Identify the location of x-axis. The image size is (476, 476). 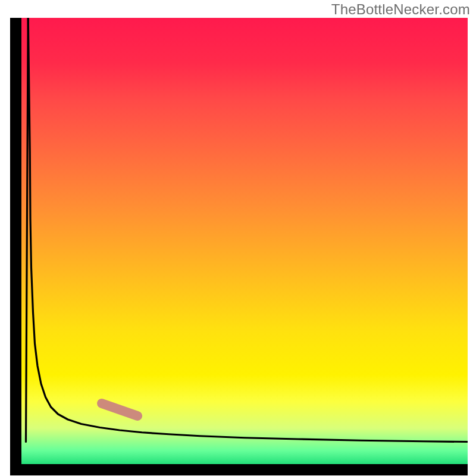
(239, 470).